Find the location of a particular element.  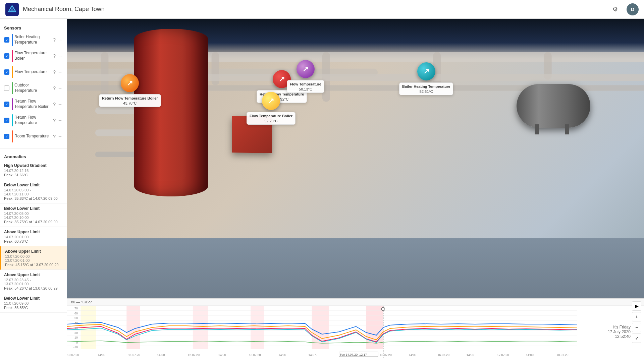

anomaly-peak: Peak: 36.85°C is located at coordinates (34, 308).